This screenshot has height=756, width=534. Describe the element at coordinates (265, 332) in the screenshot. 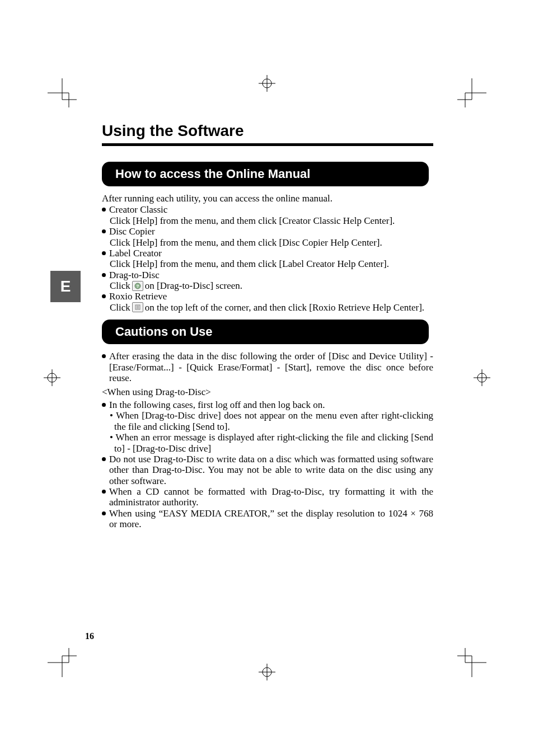

I see `section-header-cautions: Cautions on Use` at that location.